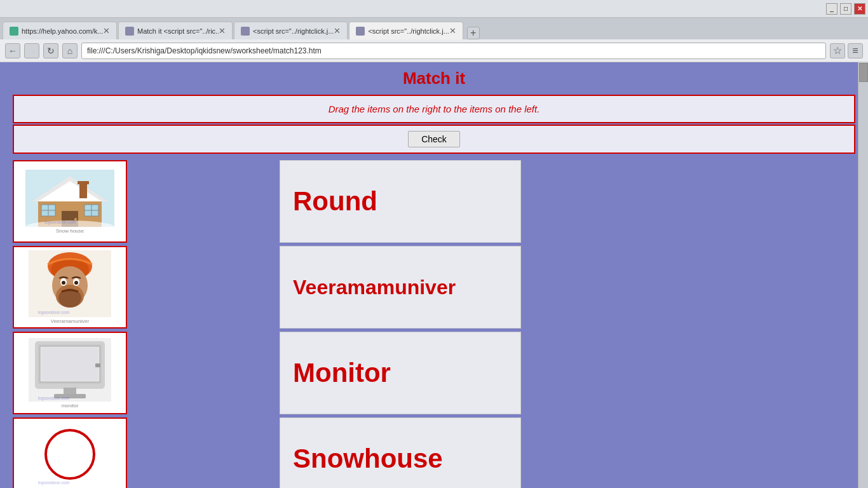 The height and width of the screenshot is (488, 868). Describe the element at coordinates (434, 29) in the screenshot. I see `tabs-bar: https://help.yahoo.com/k... ✕ Match it <…` at that location.